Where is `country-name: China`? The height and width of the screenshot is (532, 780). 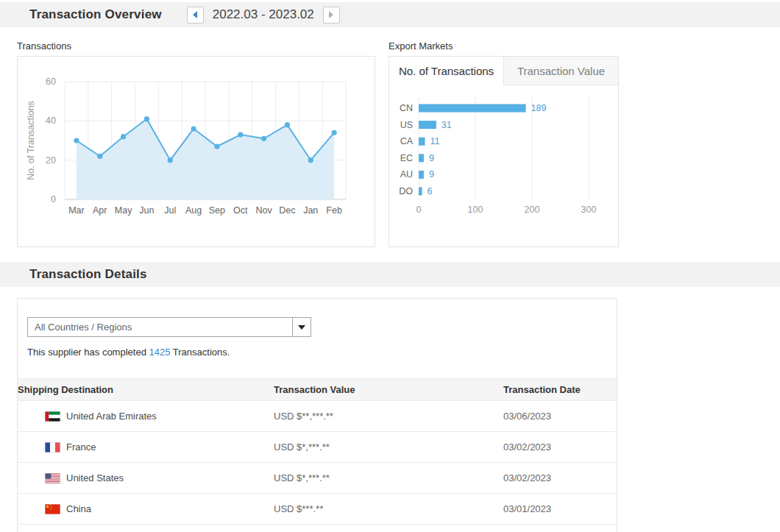 country-name: China is located at coordinates (79, 509).